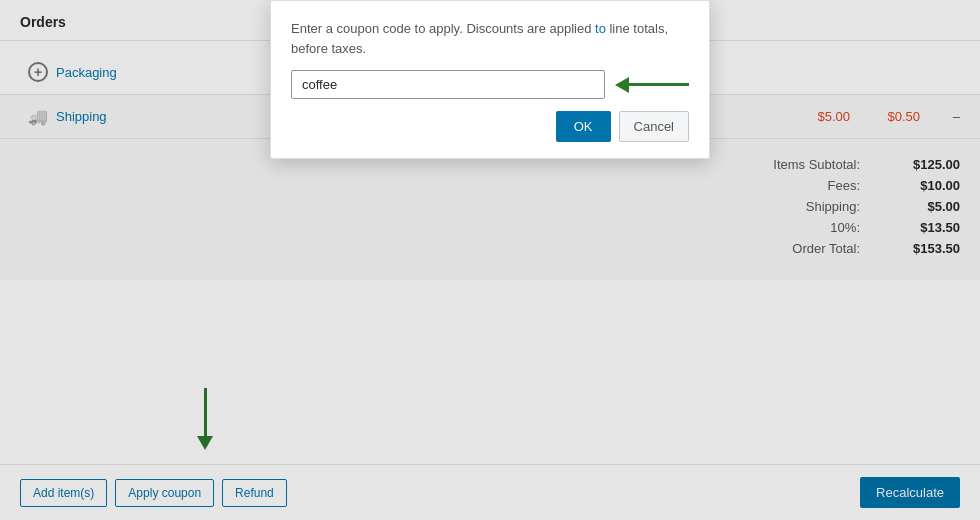 The width and height of the screenshot is (980, 520). What do you see at coordinates (584, 126) in the screenshot?
I see `modal-ok-button: OK` at bounding box center [584, 126].